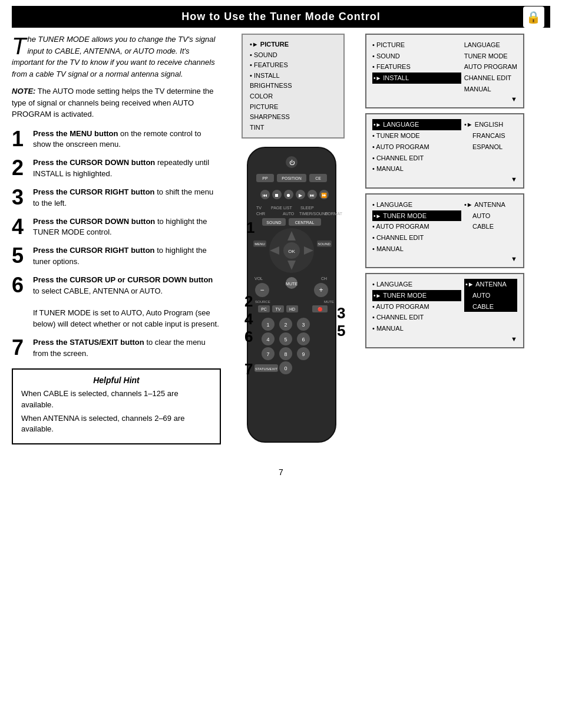 The width and height of the screenshot is (562, 728). What do you see at coordinates (491, 67) in the screenshot?
I see `panel1-right: LANGUAGE TUNER MODE AUTO PROGRAM CHANNEL…` at bounding box center [491, 67].